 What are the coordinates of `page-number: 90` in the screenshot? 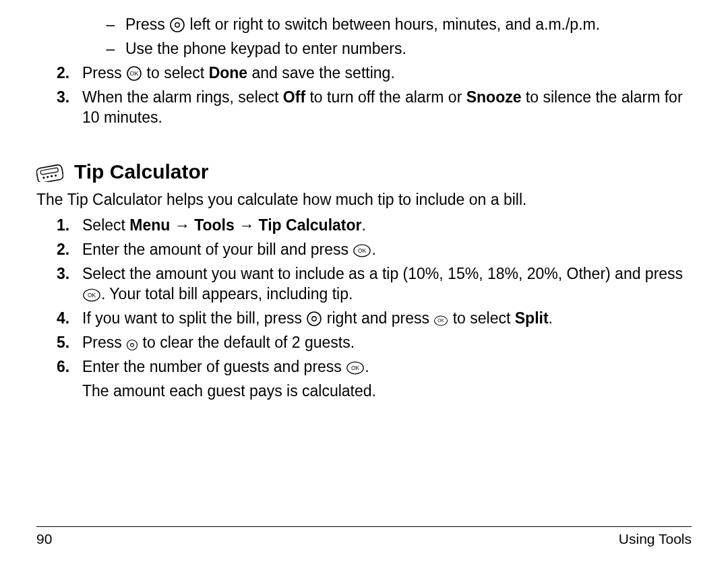 It's located at (44, 539).